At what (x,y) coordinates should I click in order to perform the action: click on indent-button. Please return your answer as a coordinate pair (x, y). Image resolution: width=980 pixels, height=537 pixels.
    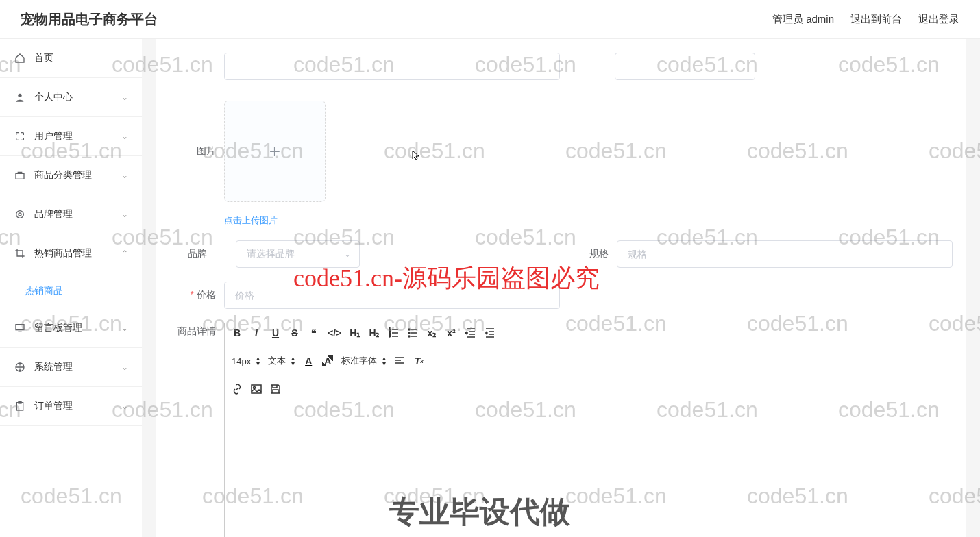
    Looking at the image, I should click on (490, 333).